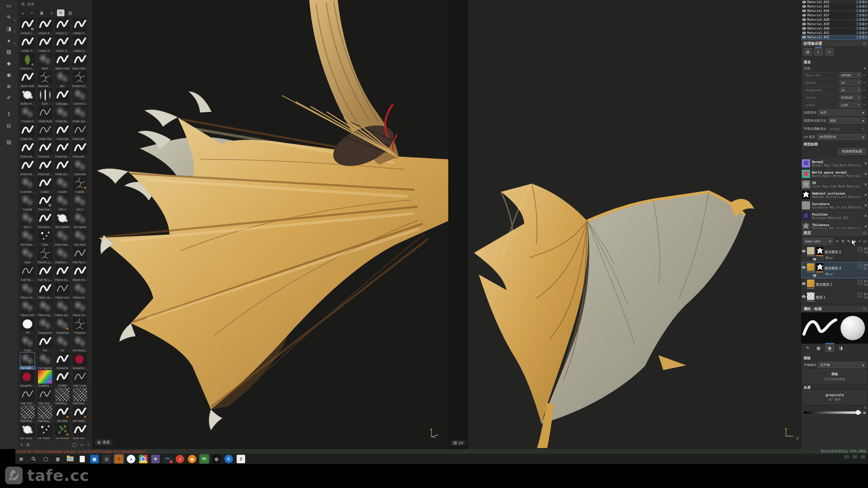 The height and width of the screenshot is (488, 868). Describe the element at coordinates (27, 238) in the screenshot. I see `brush-item: Dirt Spot...` at that location.